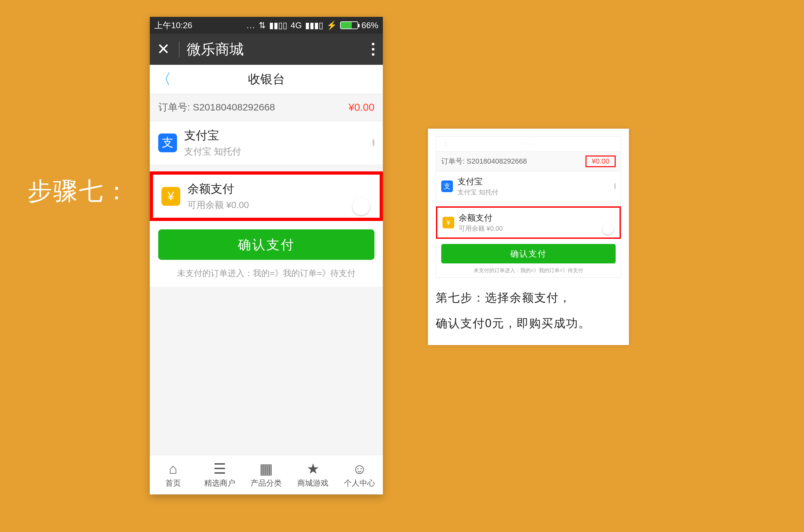 The width and height of the screenshot is (804, 532). Describe the element at coordinates (478, 182) in the screenshot. I see `inset-alipay-title: 支付宝` at that location.